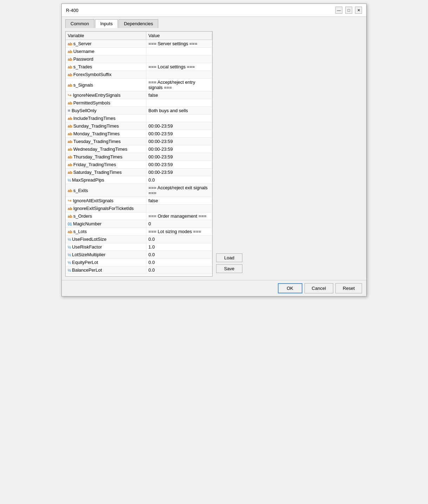 This screenshot has height=504, width=428. I want to click on table-row: ½ BalancePerLot0.0, so click(139, 270).